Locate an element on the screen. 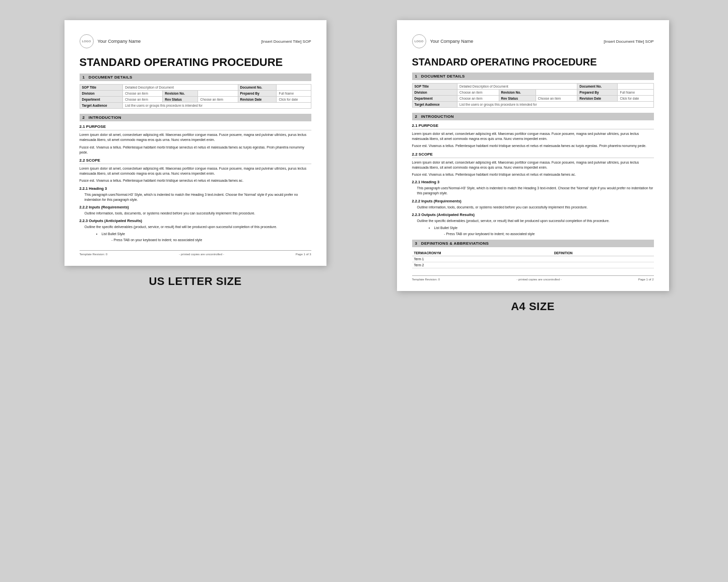 Image resolution: width=728 pixels, height=582 pixels. details-table: SOP Title Detailed Description of Docume… is located at coordinates (195, 97).